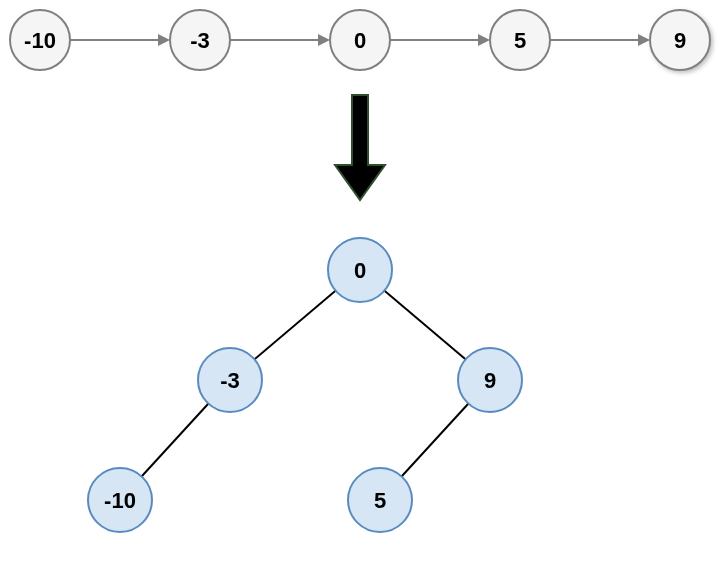 Image resolution: width=724 pixels, height=562 pixels. Describe the element at coordinates (200, 40) in the screenshot. I see `list-node-2-label: -3` at that location.